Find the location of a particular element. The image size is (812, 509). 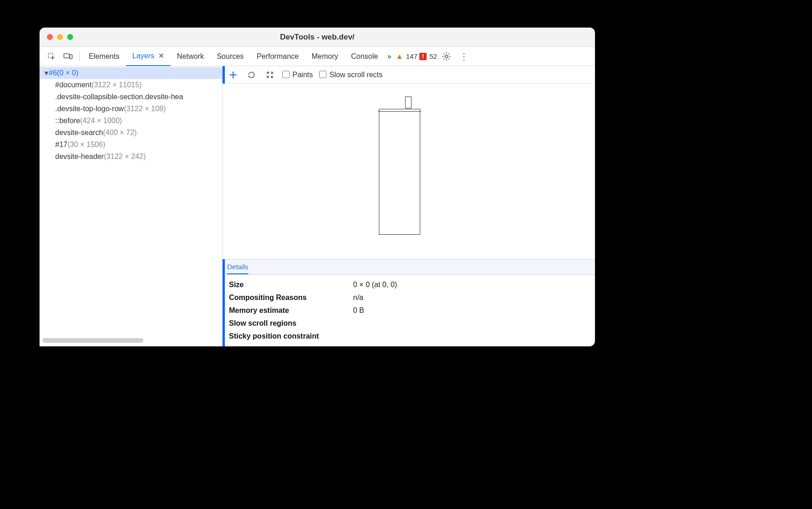

layers-tree-sidebar: ▼#6(0 × 0) #document(3122 × 11015) .devs… is located at coordinates (131, 206).